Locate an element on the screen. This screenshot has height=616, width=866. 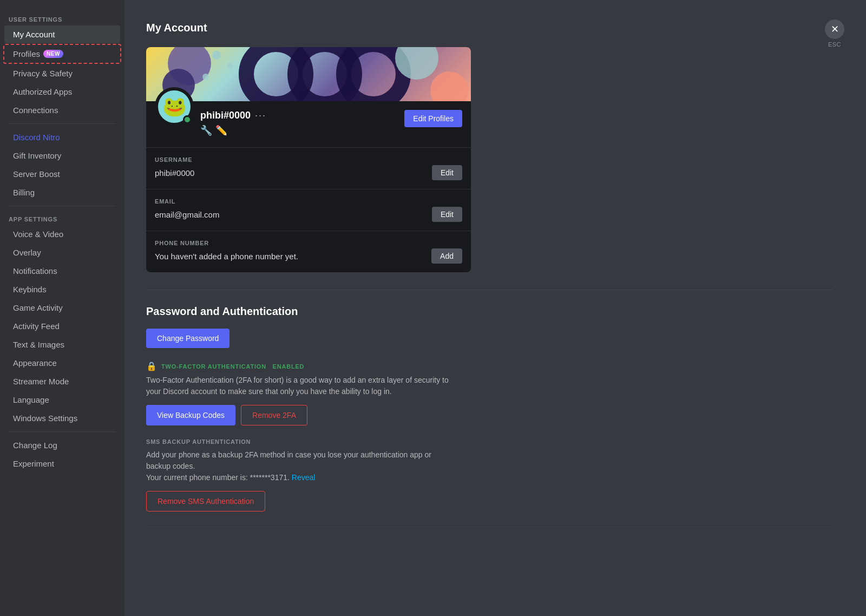
email-edit-button: Edit is located at coordinates (447, 214).